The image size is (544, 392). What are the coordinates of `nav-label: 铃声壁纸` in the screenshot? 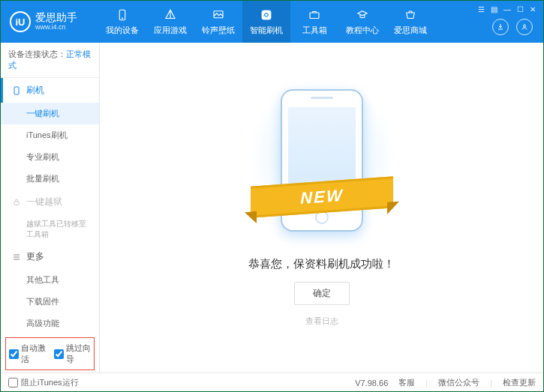 It's located at (218, 30).